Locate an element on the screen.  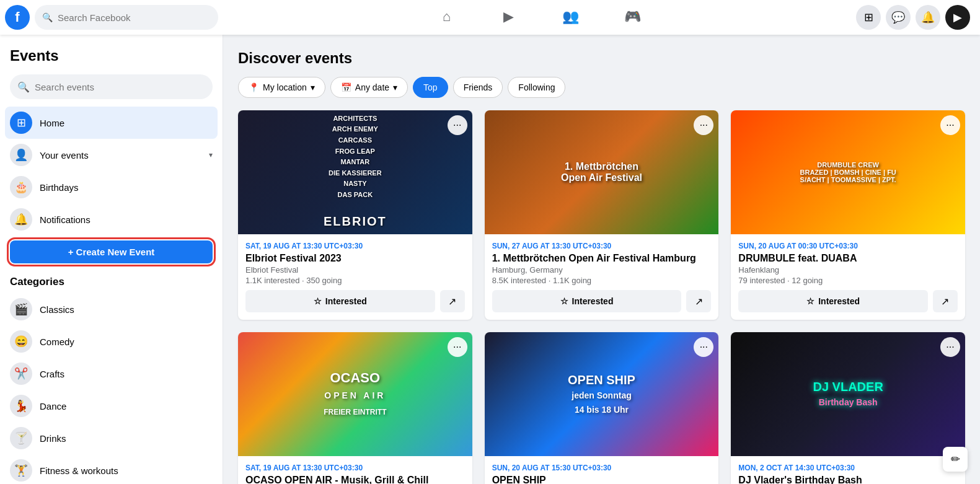
djvlader-info: MON, 2 OCT AT 14:30 UTC+03:30 DJ Vlader'… is located at coordinates (848, 470).